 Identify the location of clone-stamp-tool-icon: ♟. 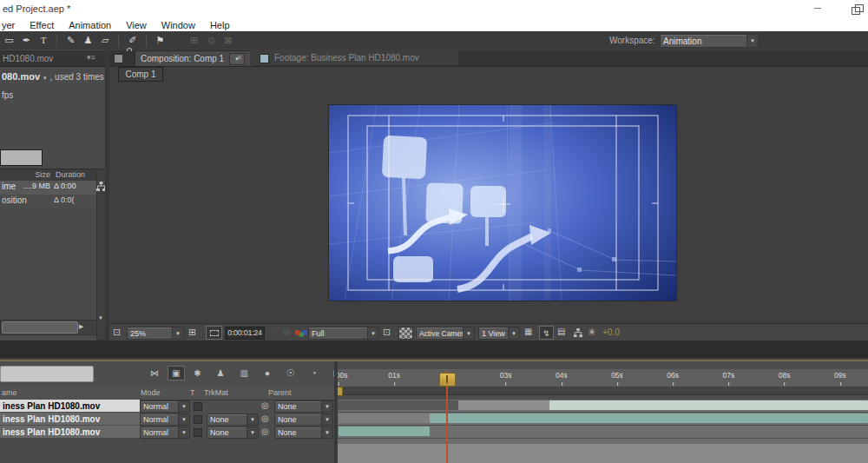
(89, 41).